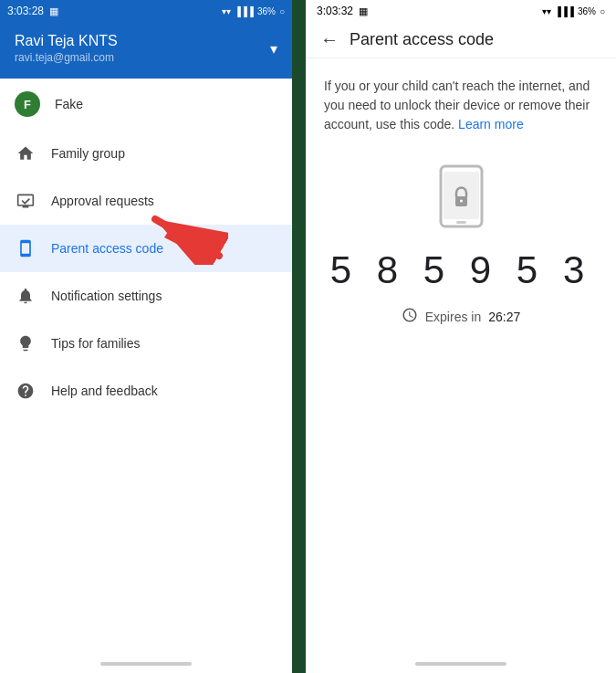 The width and height of the screenshot is (616, 673). I want to click on back-button: ←, so click(329, 40).